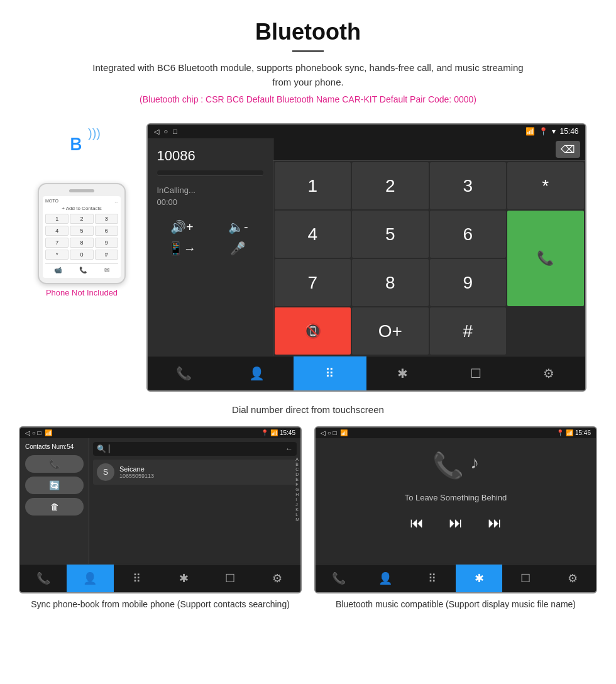 This screenshot has width=616, height=684. What do you see at coordinates (57, 231) in the screenshot?
I see `phone-key-4: 4` at bounding box center [57, 231].